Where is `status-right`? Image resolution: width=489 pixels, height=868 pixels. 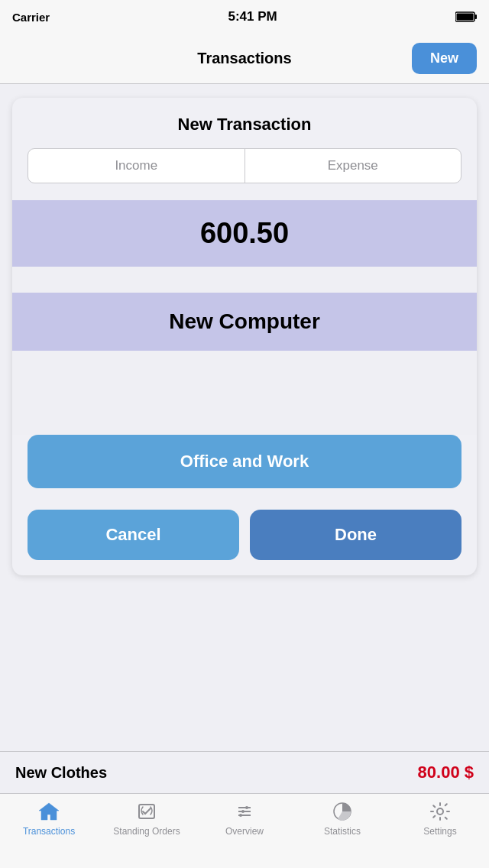
status-right is located at coordinates (466, 17).